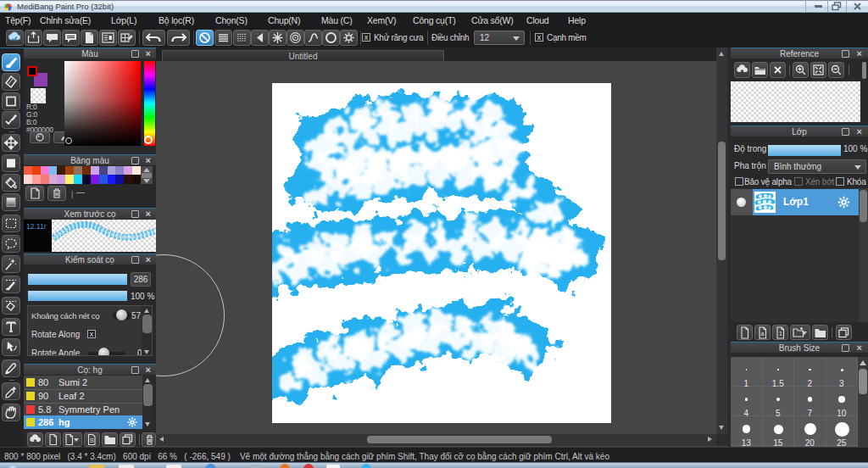 Image resolution: width=868 pixels, height=468 pixels. What do you see at coordinates (781, 334) in the screenshot?
I see `svg-text: 1` at bounding box center [781, 334].